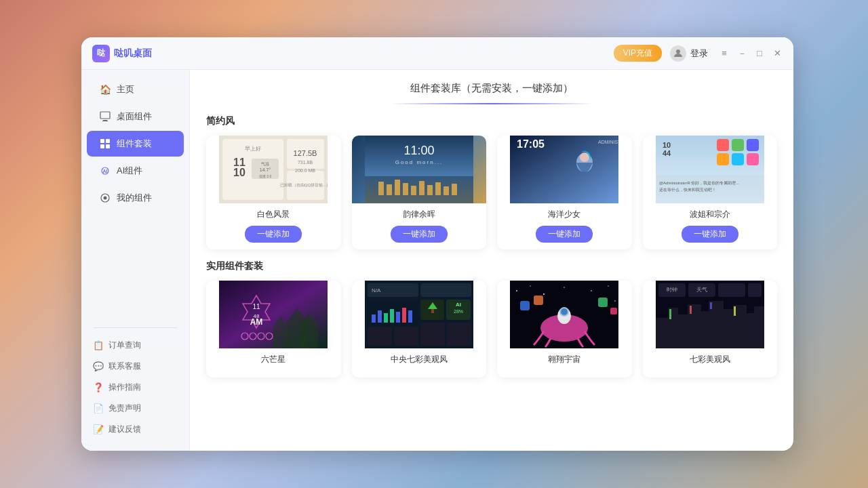 The height and width of the screenshot is (488, 868). Describe the element at coordinates (760, 54) in the screenshot. I see `maximize-icon: □` at that location.